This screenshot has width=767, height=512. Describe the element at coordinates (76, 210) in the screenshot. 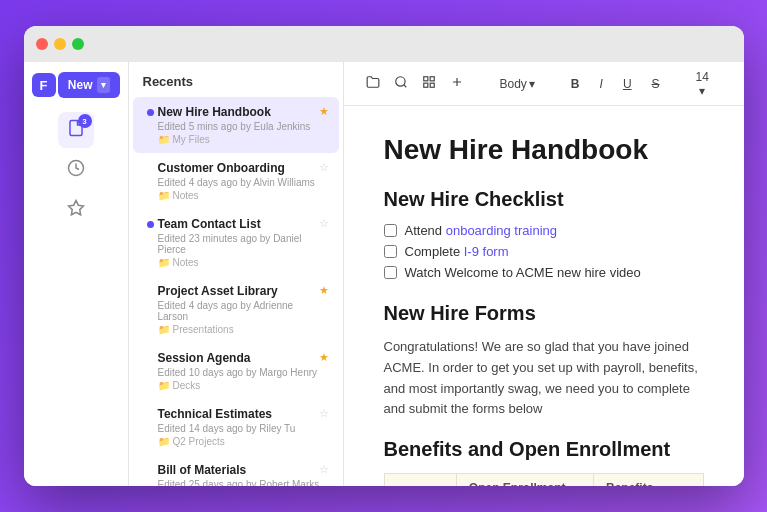

I see `star-sidebar-icon` at that location.